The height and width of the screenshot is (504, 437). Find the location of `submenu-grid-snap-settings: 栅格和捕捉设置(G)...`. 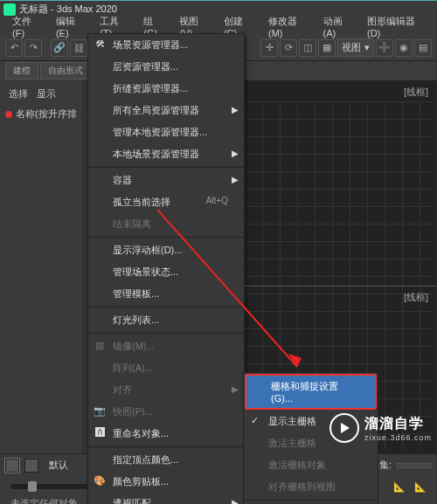

submenu-grid-snap-settings: 栅格和捕捉设置(G)... is located at coordinates (311, 391).